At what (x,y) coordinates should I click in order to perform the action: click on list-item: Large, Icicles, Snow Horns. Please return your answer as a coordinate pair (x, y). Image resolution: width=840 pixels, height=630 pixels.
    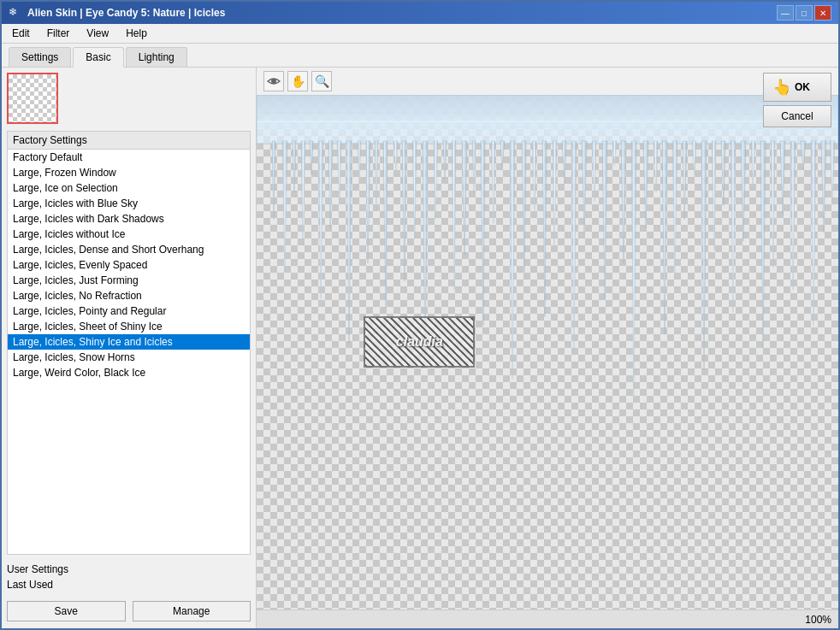
    Looking at the image, I should click on (128, 357).